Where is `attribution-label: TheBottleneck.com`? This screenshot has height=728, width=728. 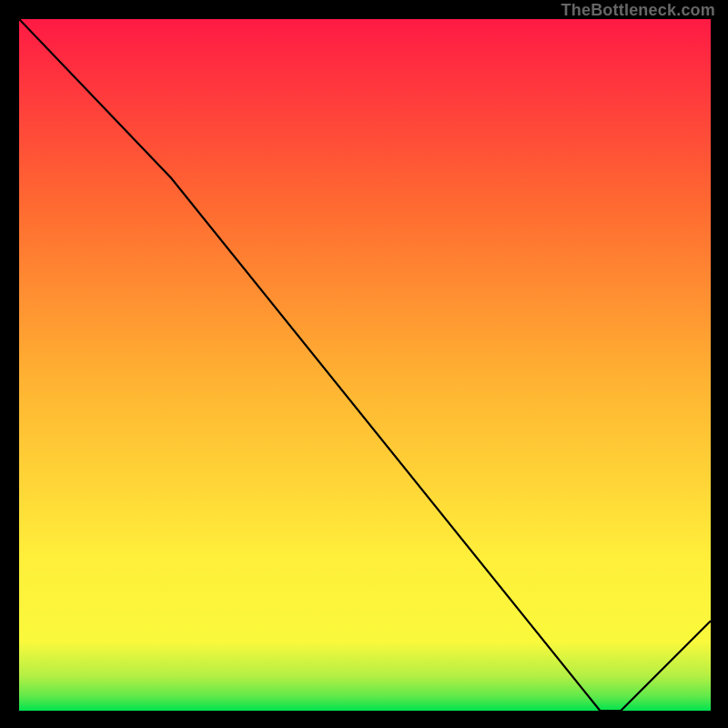
attribution-label: TheBottleneck.com is located at coordinates (639, 11).